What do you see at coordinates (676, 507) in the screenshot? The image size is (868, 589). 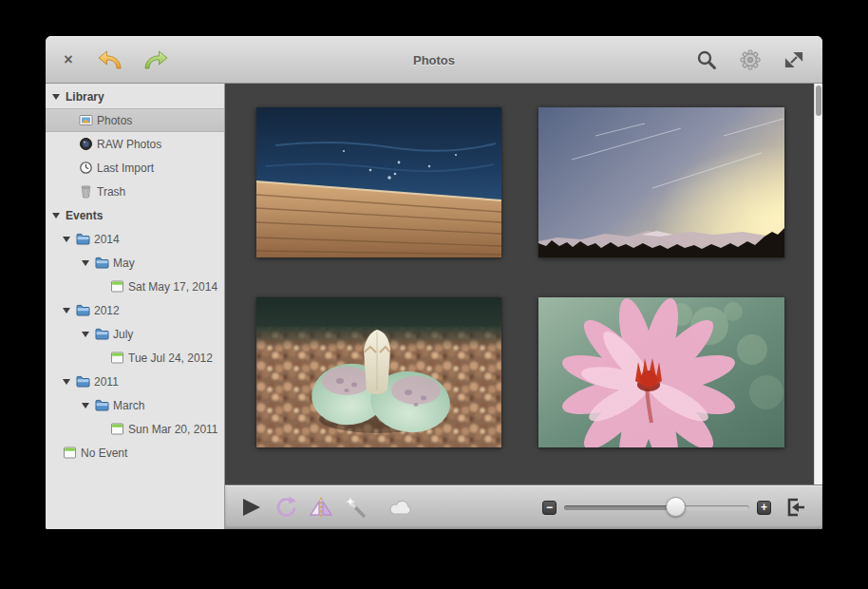 I see `slider-handle` at bounding box center [676, 507].